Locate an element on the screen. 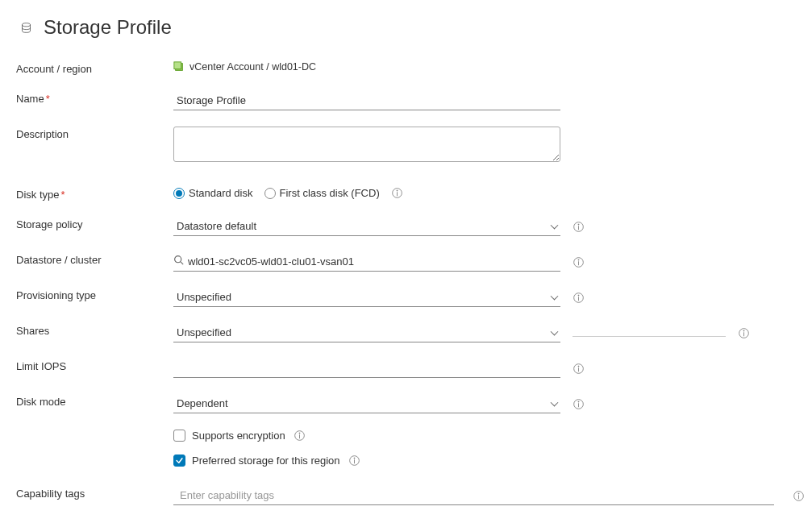 Image resolution: width=812 pixels, height=523 pixels. name-input is located at coordinates (367, 101).